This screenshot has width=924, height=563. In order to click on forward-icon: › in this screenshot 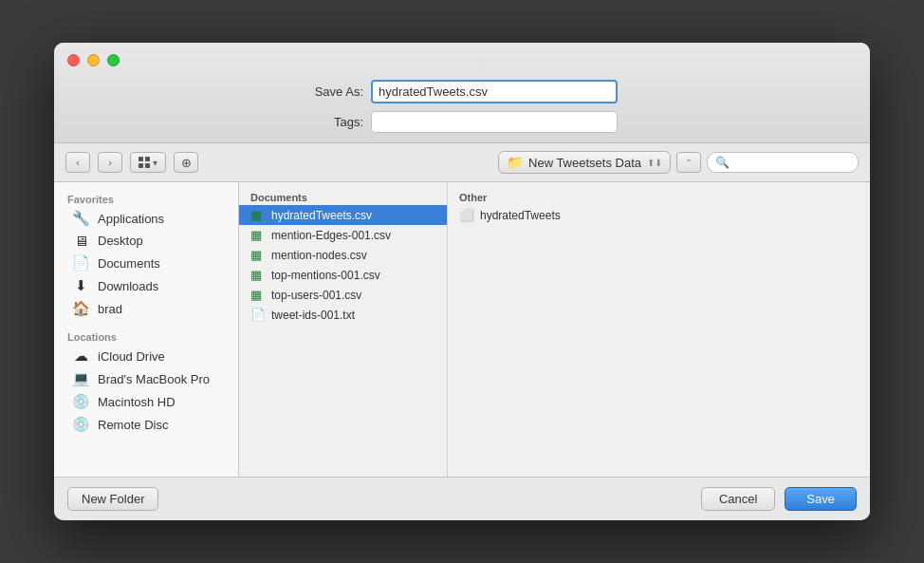, I will do `click(110, 162)`.